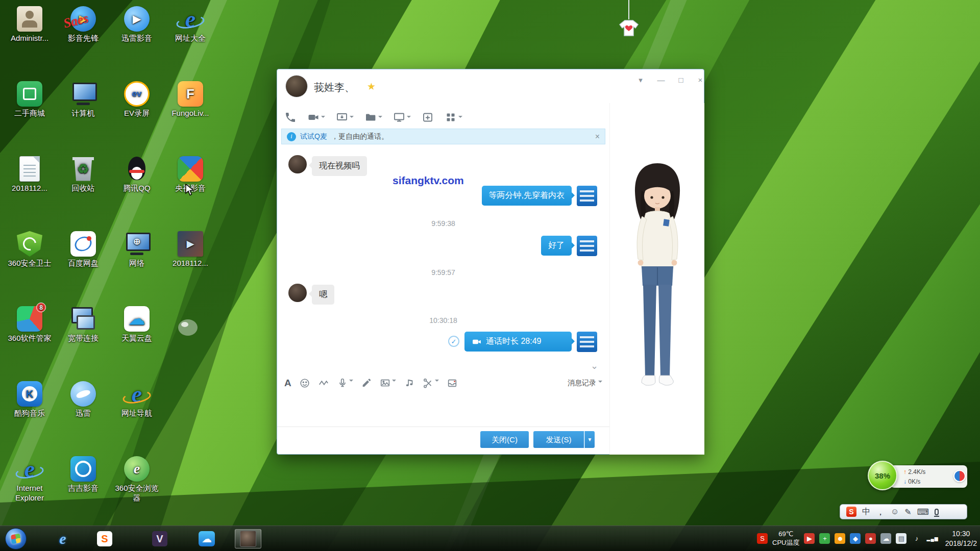 The image size is (980, 551). What do you see at coordinates (207, 539) in the screenshot?
I see `taskbar-cloud-app: ☁` at bounding box center [207, 539].